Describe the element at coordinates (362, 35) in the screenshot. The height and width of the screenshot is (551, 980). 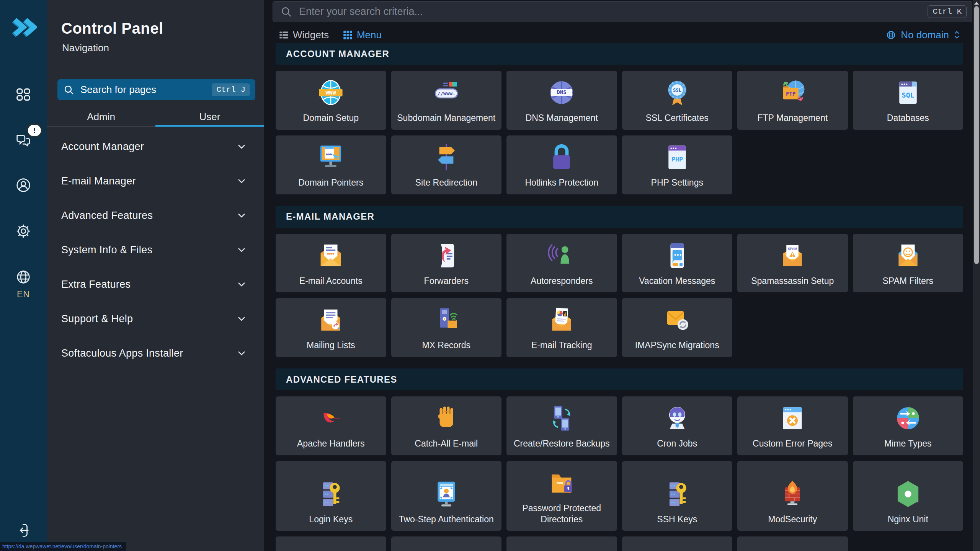
I see `view-tab-menu: Menu` at that location.